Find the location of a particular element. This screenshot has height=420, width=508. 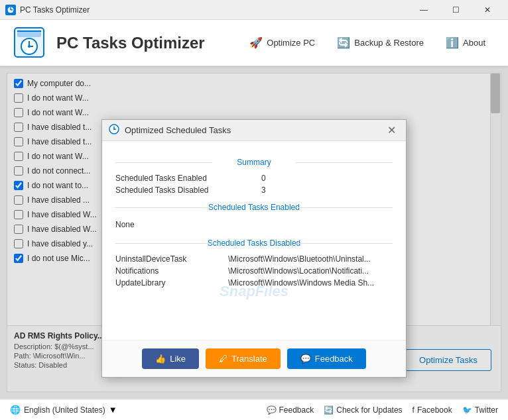

feedback-button: 💬 Feedback is located at coordinates (326, 359).